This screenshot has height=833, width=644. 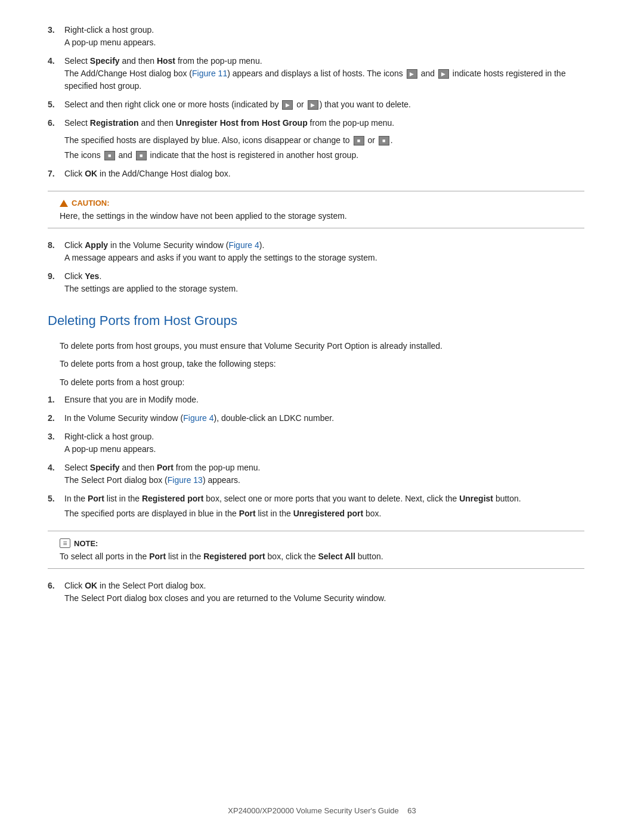 What do you see at coordinates (229, 123) in the screenshot?
I see `step-6-main: Select Registration and then Unregister …` at bounding box center [229, 123].